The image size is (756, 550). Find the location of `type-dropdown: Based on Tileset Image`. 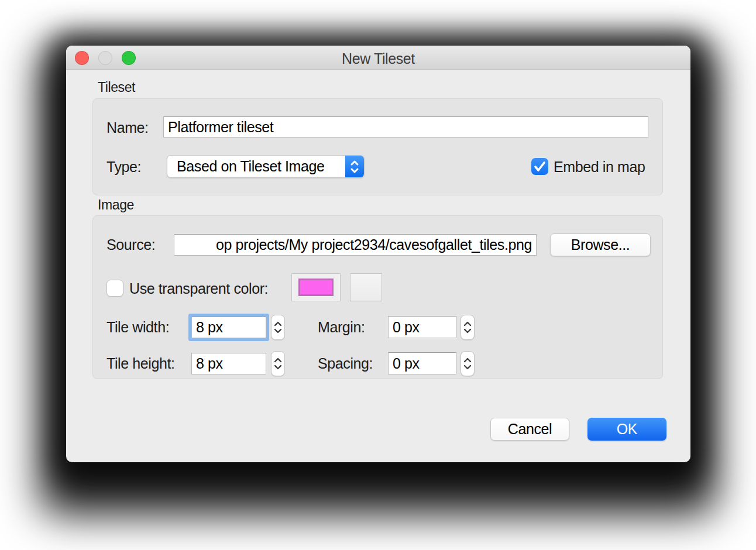

type-dropdown: Based on Tileset Image is located at coordinates (266, 166).